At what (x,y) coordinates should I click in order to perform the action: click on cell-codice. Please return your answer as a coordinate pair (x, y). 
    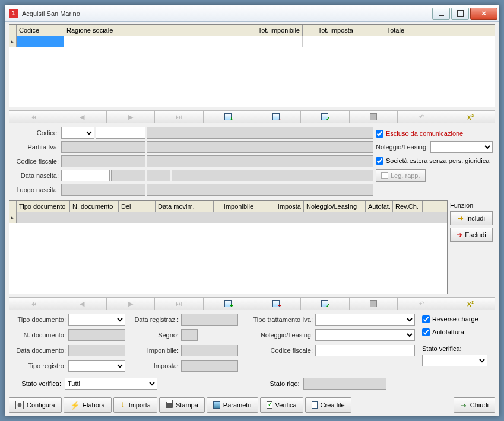
    Looking at the image, I should click on (40, 42).